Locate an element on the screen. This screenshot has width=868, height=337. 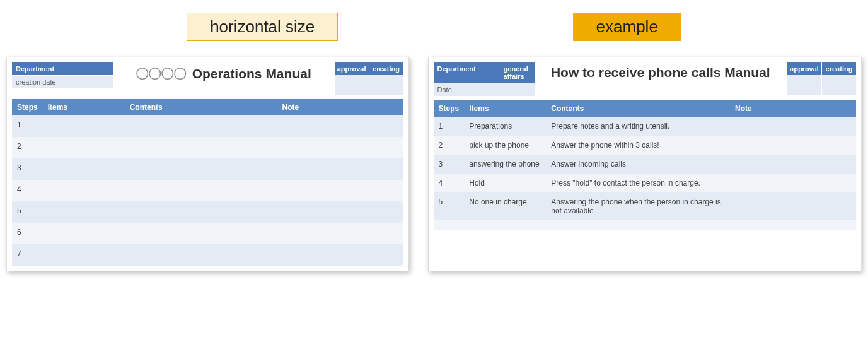
cell-items: pick up the phone is located at coordinates (505, 145).